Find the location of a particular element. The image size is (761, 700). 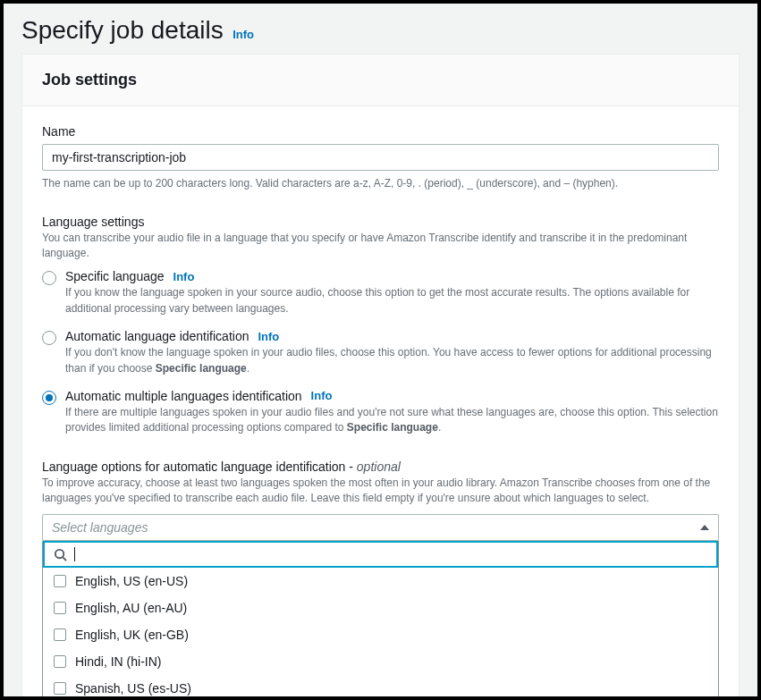

language-option: English, UK (en-GB) is located at coordinates (381, 635).